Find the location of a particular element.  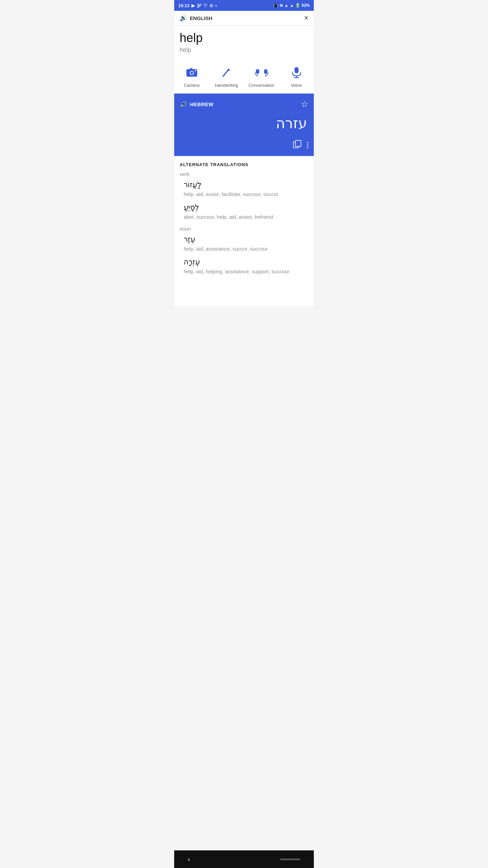

status-time: 10:13 is located at coordinates (184, 5).